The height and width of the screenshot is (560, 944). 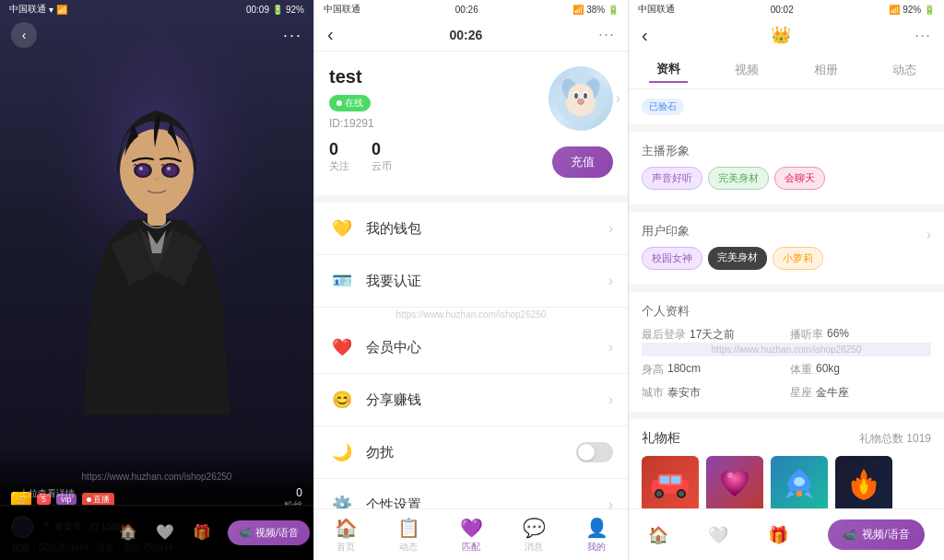 What do you see at coordinates (786, 350) in the screenshot?
I see `watermark-p3: https://www.huzhan.com/ishop26250` at bounding box center [786, 350].